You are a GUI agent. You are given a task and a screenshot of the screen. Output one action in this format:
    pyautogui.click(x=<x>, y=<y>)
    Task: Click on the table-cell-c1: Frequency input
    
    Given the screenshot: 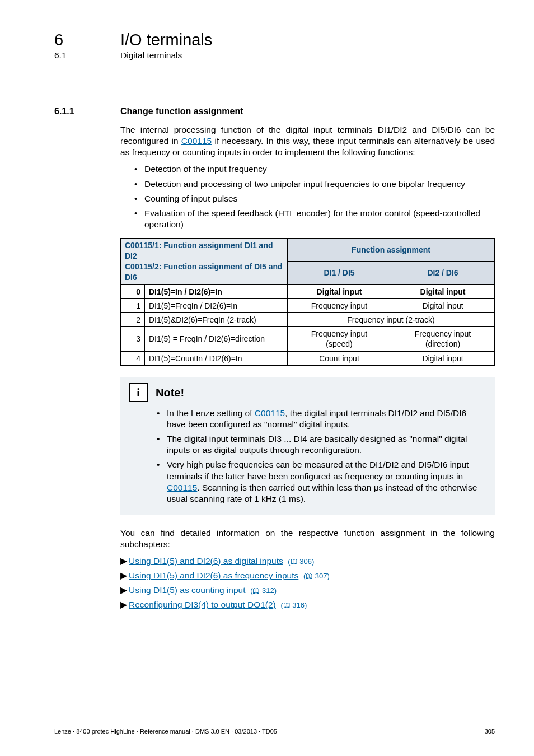 What is the action you would take?
    pyautogui.click(x=339, y=306)
    